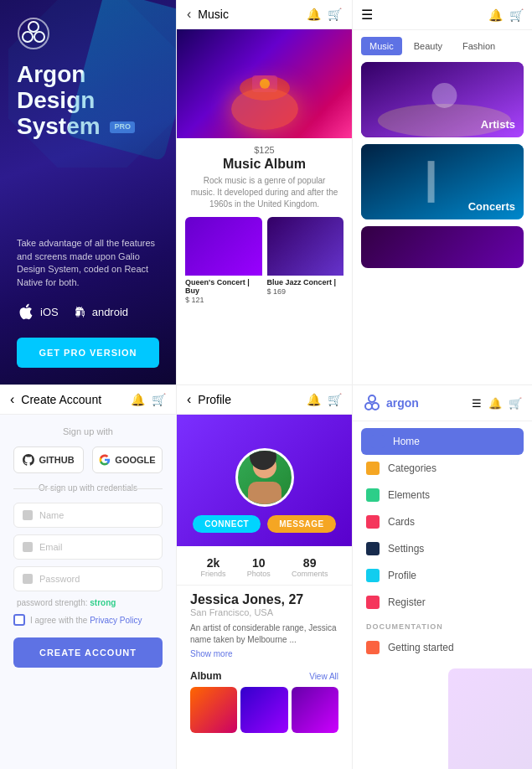 This screenshot has width=532, height=769. I want to click on brand-name: argon, so click(402, 403).